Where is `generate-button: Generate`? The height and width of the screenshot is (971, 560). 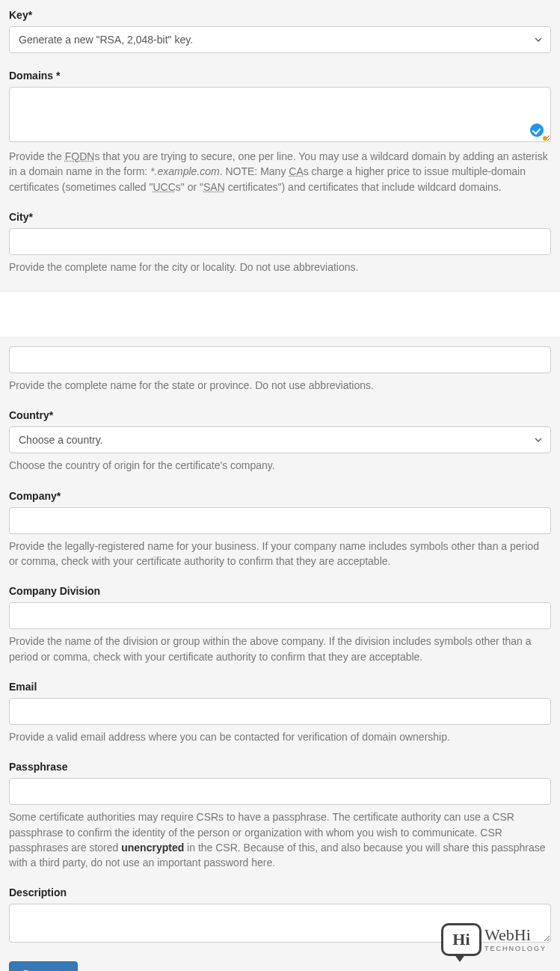
generate-button: Generate is located at coordinates (43, 967).